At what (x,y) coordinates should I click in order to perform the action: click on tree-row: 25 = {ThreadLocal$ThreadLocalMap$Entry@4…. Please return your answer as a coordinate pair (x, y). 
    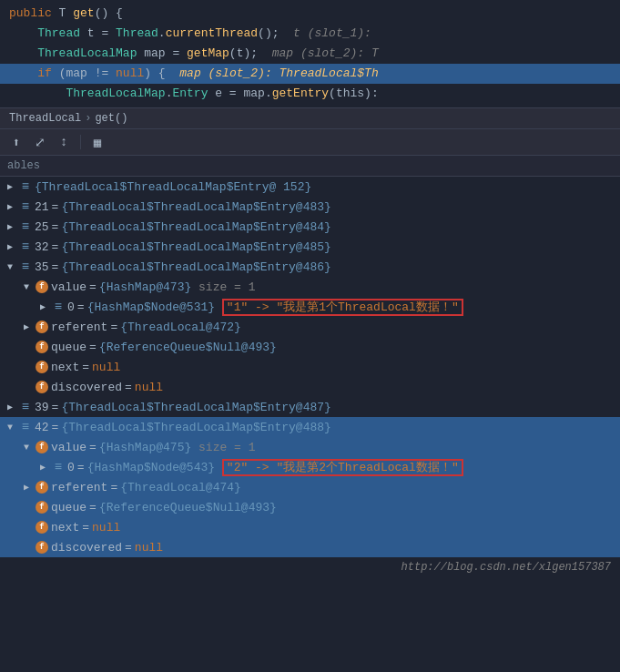
    Looking at the image, I should click on (310, 227).